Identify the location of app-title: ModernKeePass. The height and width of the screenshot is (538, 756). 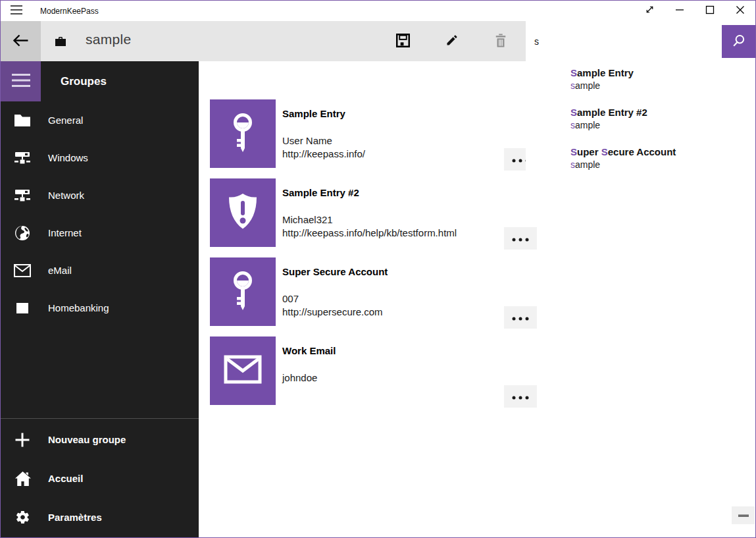
(70, 11).